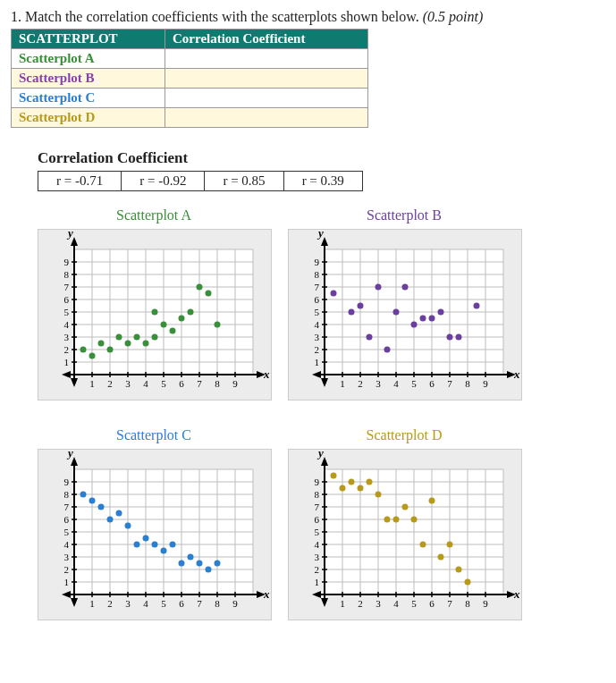 This screenshot has width=616, height=683. I want to click on scatterplot-b: 112233445566778899xy, so click(405, 315).